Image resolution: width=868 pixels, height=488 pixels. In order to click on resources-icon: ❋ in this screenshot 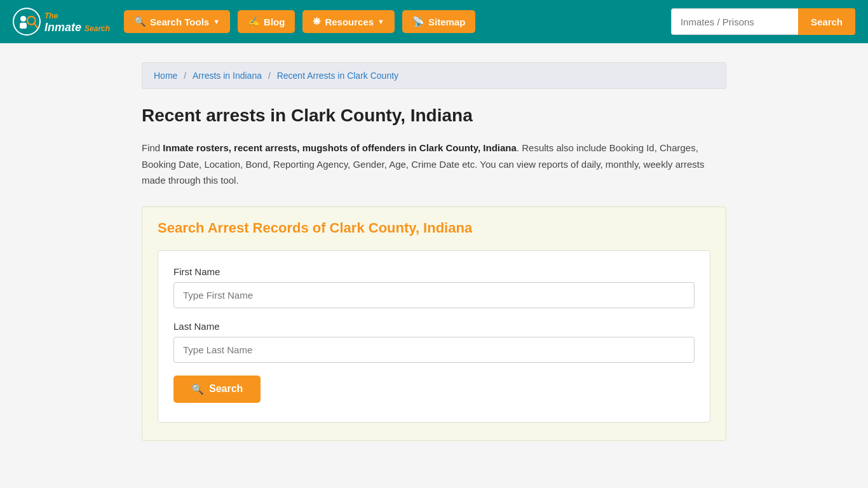, I will do `click(316, 22)`.